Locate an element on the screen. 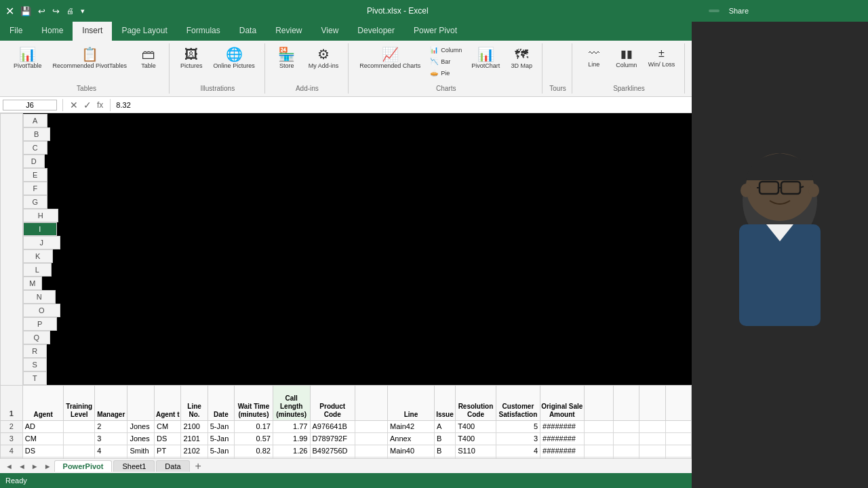 The image size is (868, 488). header-s is located at coordinates (652, 403).